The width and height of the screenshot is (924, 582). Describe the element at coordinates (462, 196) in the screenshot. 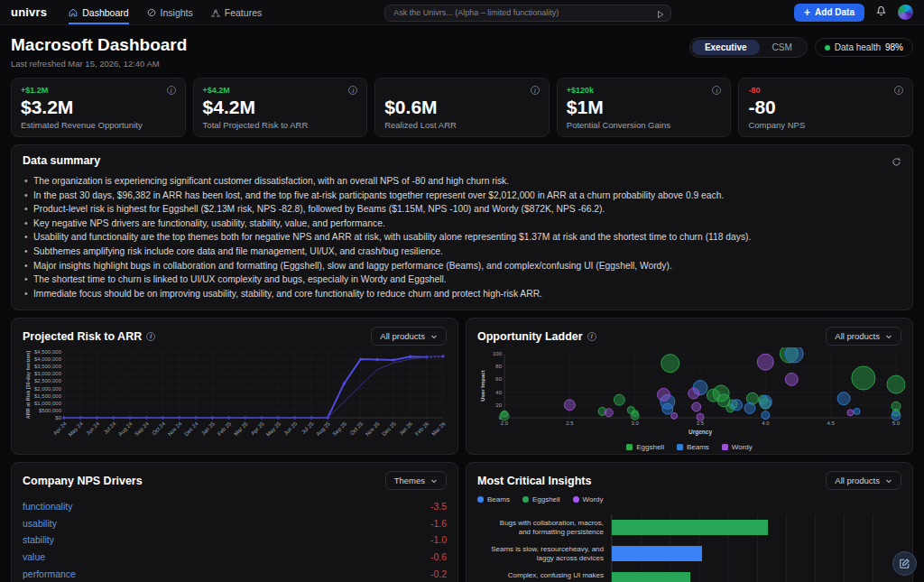

I see `summary-bullet: In the past 30 days, $96,382 in ARR has …` at that location.